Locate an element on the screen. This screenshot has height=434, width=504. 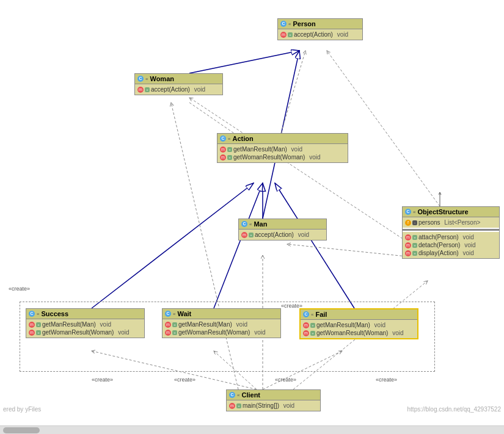
class-success-body: m + getManResult(Man) void m + getWomanR… is located at coordinates (86, 328).